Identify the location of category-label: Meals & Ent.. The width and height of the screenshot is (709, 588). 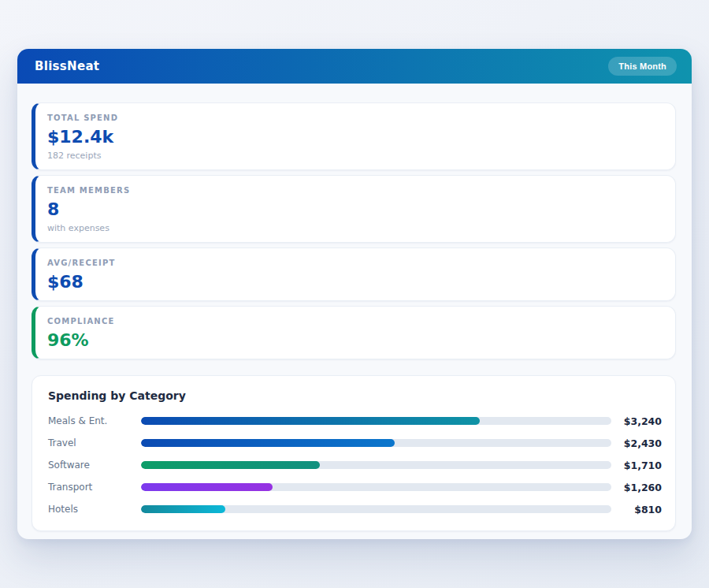
(95, 421).